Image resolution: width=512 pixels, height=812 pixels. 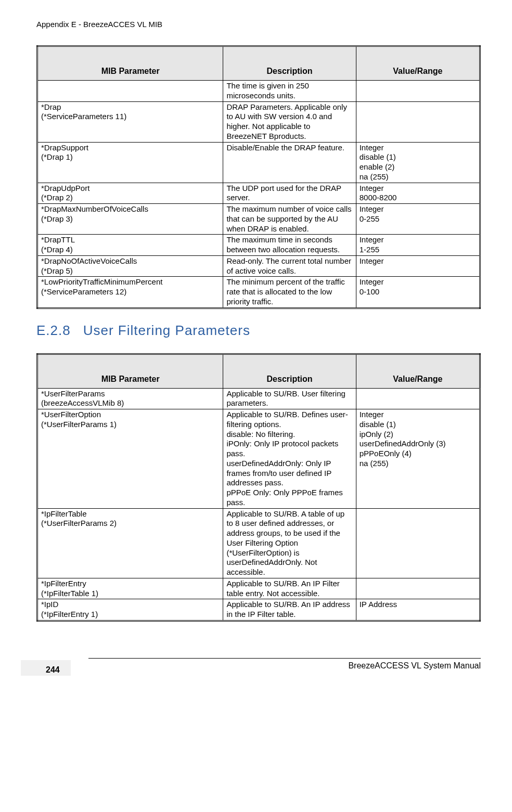 What do you see at coordinates (289, 459) in the screenshot?
I see `table-cell: Applicable to SU/RB. Defines user-filter…` at bounding box center [289, 459].